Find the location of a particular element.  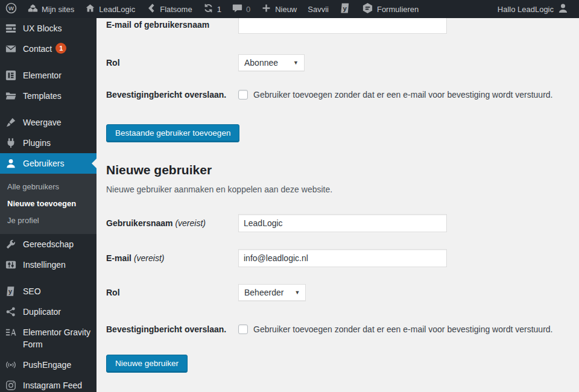

email-input is located at coordinates (343, 258).